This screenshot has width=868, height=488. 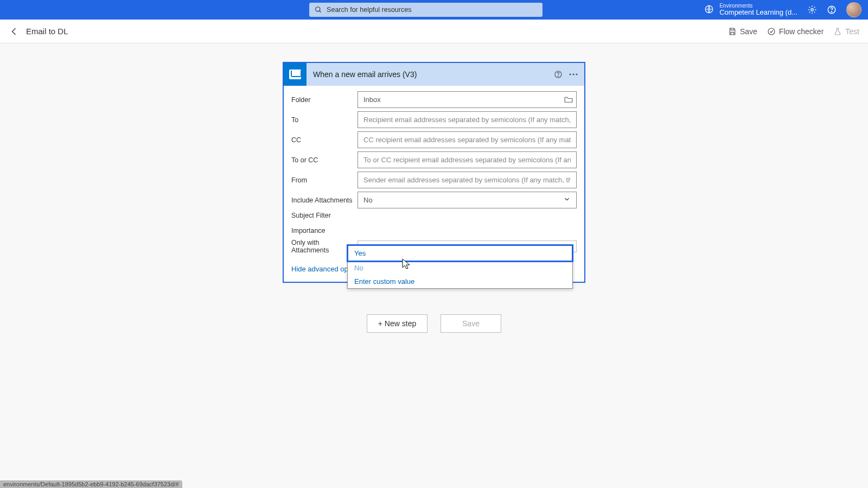 I want to click on environment-picker: Environments Competent Learning (d..., so click(x=751, y=10).